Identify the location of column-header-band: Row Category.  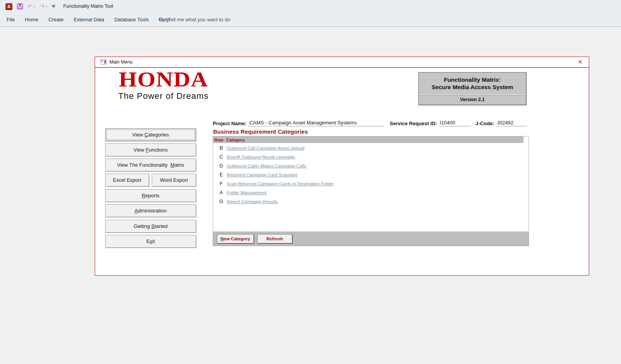
(368, 140).